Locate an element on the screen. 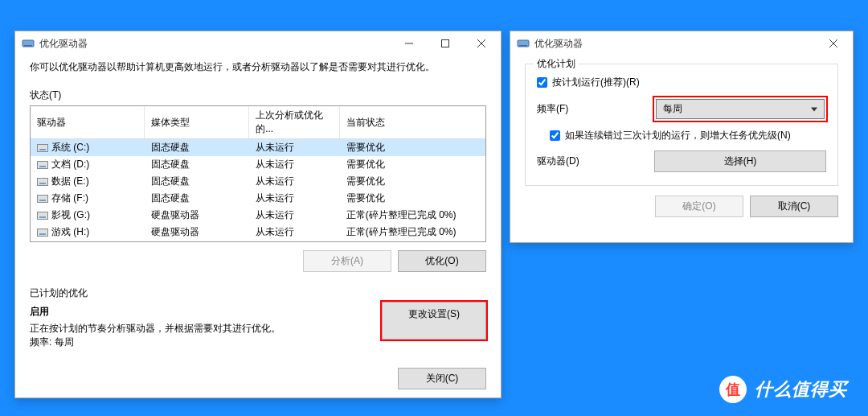 This screenshot has width=868, height=416. run-on-schedule-checkbox is located at coordinates (542, 82).